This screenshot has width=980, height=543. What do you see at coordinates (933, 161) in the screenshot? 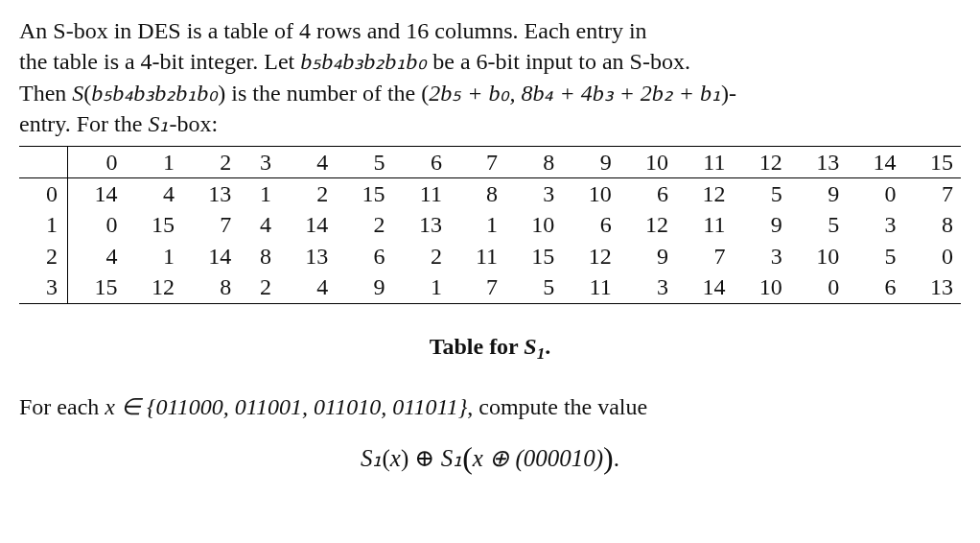
I see `col-header: 15` at bounding box center [933, 161].